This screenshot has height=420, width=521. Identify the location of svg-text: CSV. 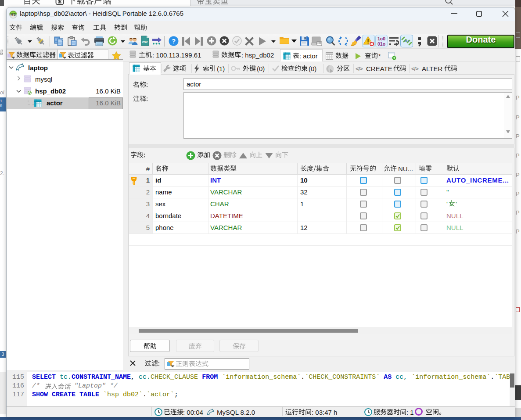
(145, 42).